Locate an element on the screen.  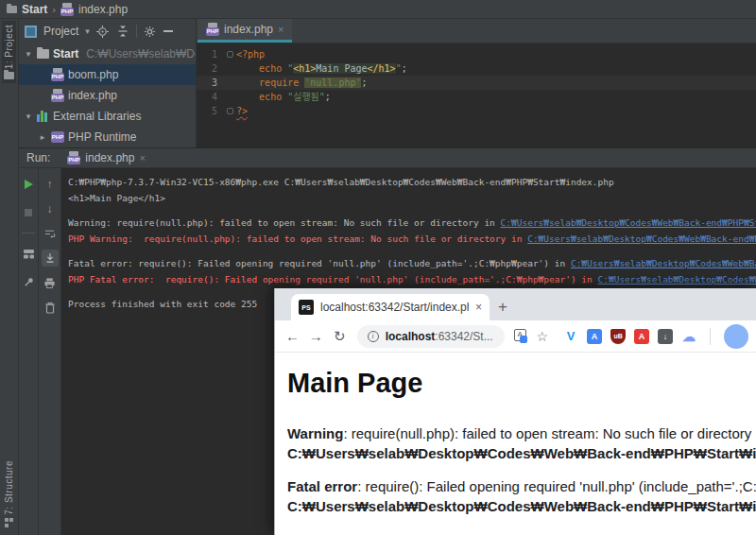
collapse-all-icon is located at coordinates (123, 31).